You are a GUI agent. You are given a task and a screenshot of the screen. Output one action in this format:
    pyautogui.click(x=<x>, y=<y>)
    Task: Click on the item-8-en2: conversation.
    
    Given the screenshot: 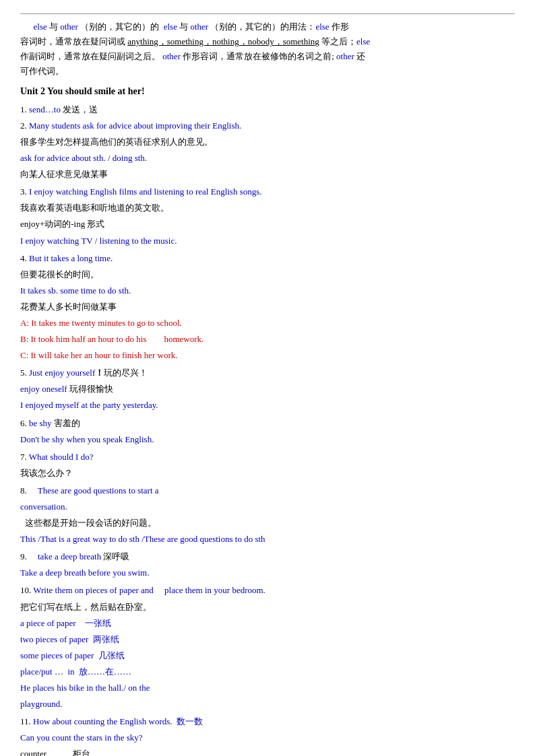 What is the action you would take?
    pyautogui.click(x=268, y=507)
    